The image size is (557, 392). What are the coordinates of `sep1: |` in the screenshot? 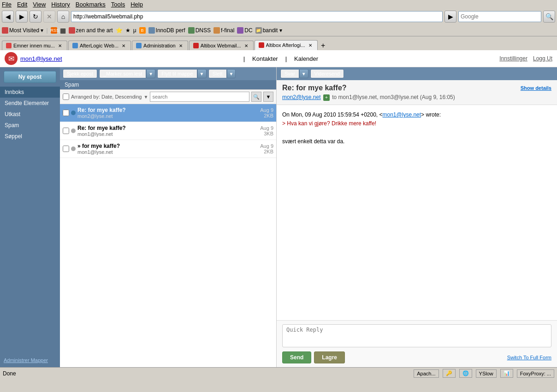 It's located at (286, 59).